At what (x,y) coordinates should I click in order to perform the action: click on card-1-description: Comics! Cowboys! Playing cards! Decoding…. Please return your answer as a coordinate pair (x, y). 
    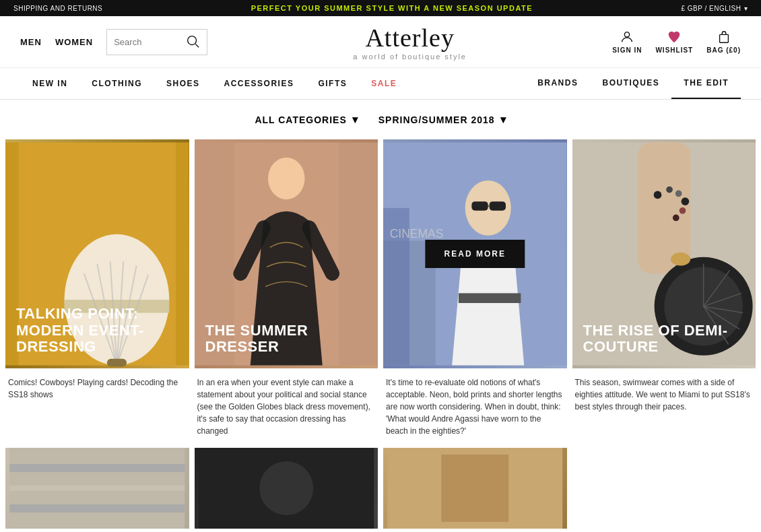
    Looking at the image, I should click on (97, 387).